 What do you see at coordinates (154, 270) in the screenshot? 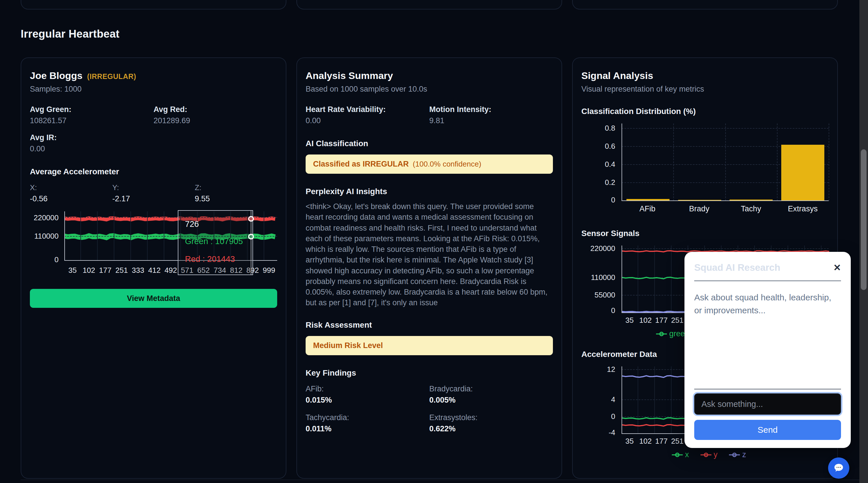
I see `x-tick-label: 412` at bounding box center [154, 270].